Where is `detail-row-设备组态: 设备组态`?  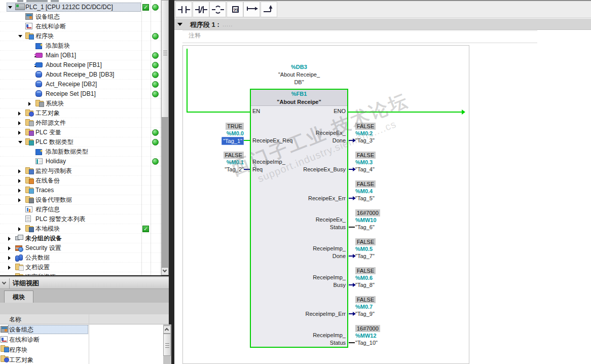
detail-row-设备组态: 设备组态 is located at coordinates (81, 330).